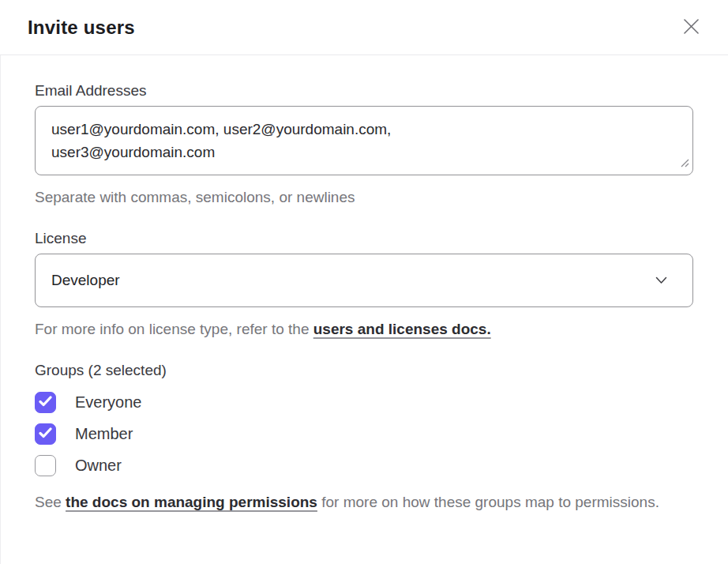  I want to click on dialog-header: Invite users, so click(364, 28).